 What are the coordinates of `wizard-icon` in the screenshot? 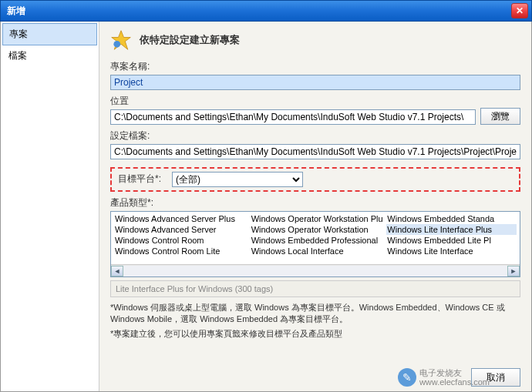 It's located at (121, 40).